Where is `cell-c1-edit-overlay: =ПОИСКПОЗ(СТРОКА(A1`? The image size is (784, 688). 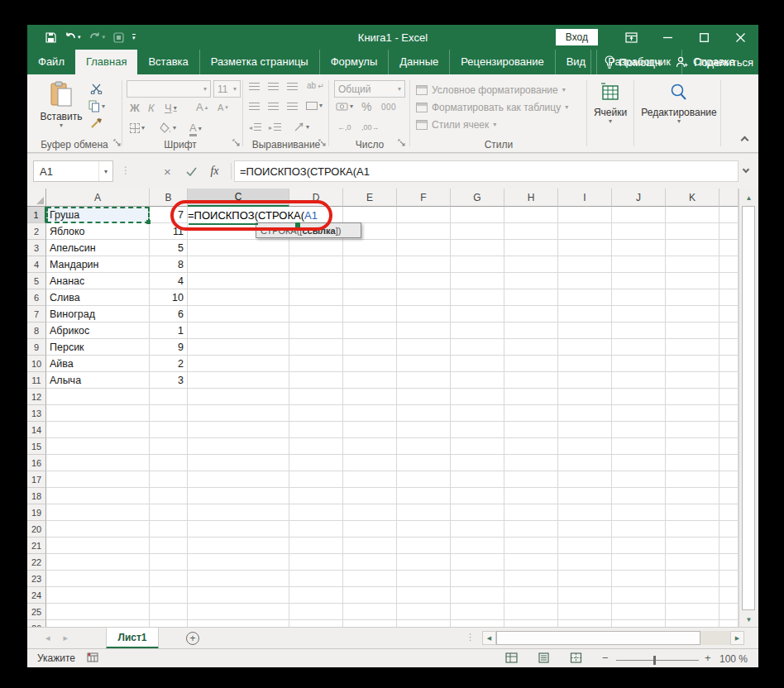
cell-c1-edit-overlay: =ПОИСКПОЗ(СТРОКА(A1 is located at coordinates (262, 215).